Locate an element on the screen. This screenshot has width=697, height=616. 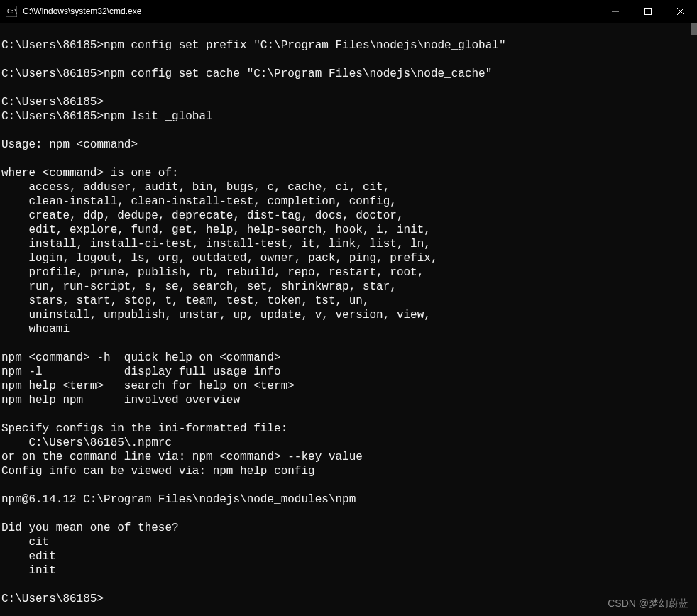
terminal-line: init is located at coordinates (348, 571).